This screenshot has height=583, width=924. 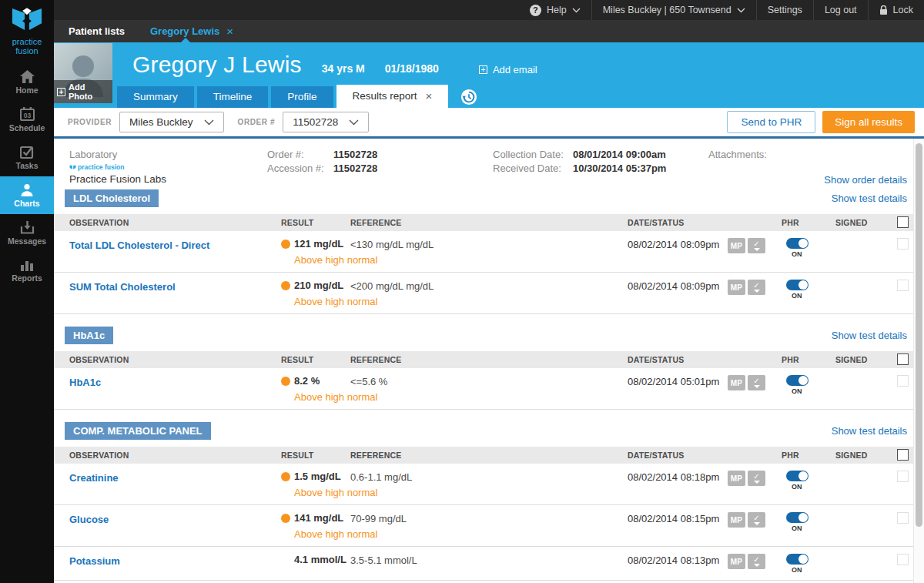 I want to click on settings-button: Settings, so click(x=785, y=10).